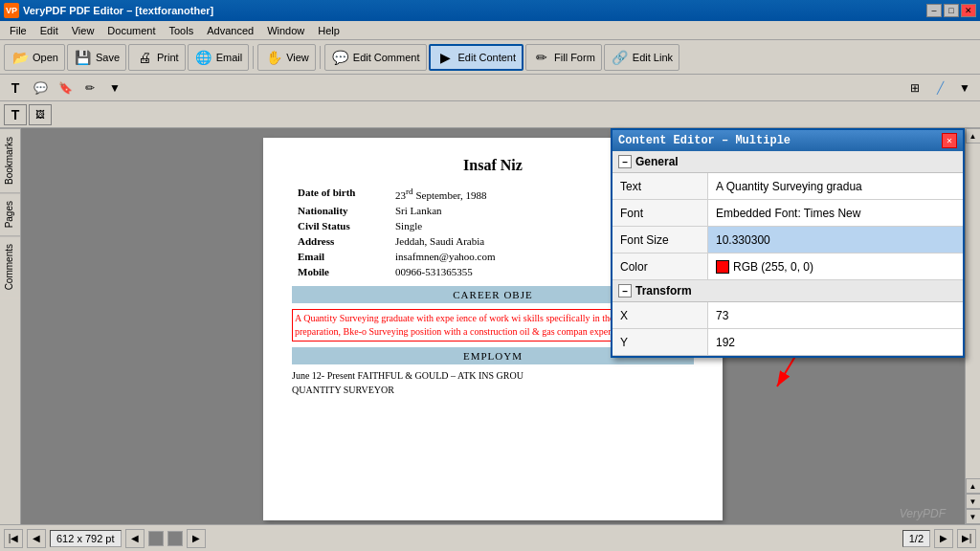  Describe the element at coordinates (40, 88) in the screenshot. I see `comment-tool-btn: 💬` at that location.